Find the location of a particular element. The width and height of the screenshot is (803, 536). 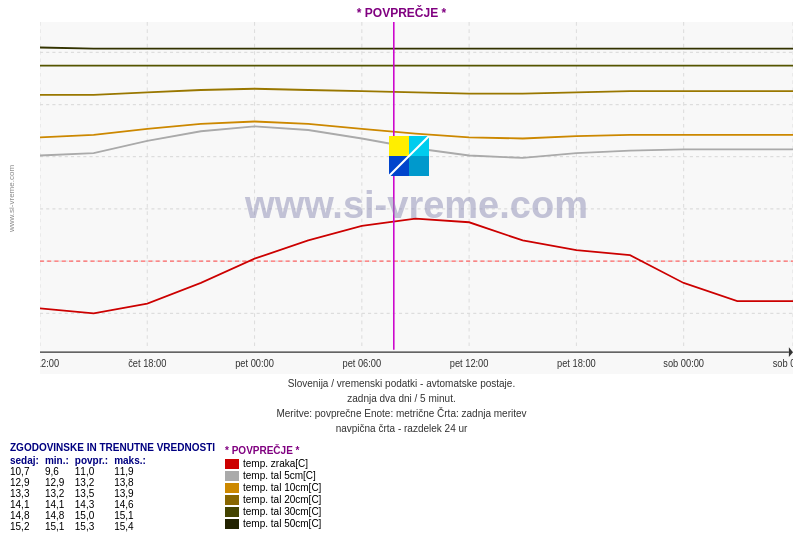

table-row: 13,313,213,513,9 is located at coordinates (81, 494).